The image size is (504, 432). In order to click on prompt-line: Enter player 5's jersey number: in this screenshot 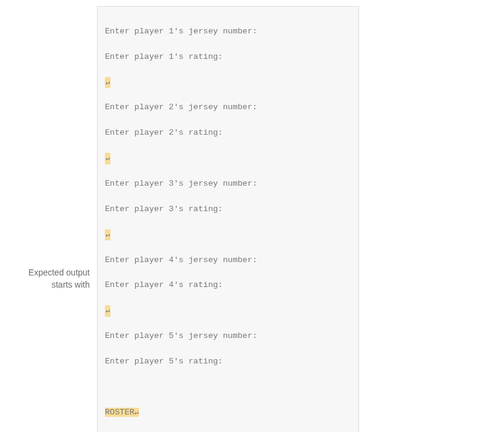, I will do `click(228, 336)`.